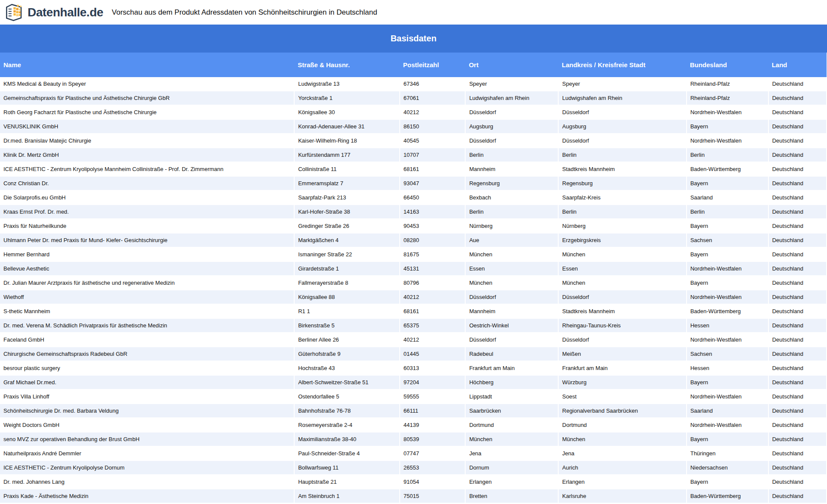 The width and height of the screenshot is (827, 504). I want to click on cell: Erlangen, so click(512, 482).